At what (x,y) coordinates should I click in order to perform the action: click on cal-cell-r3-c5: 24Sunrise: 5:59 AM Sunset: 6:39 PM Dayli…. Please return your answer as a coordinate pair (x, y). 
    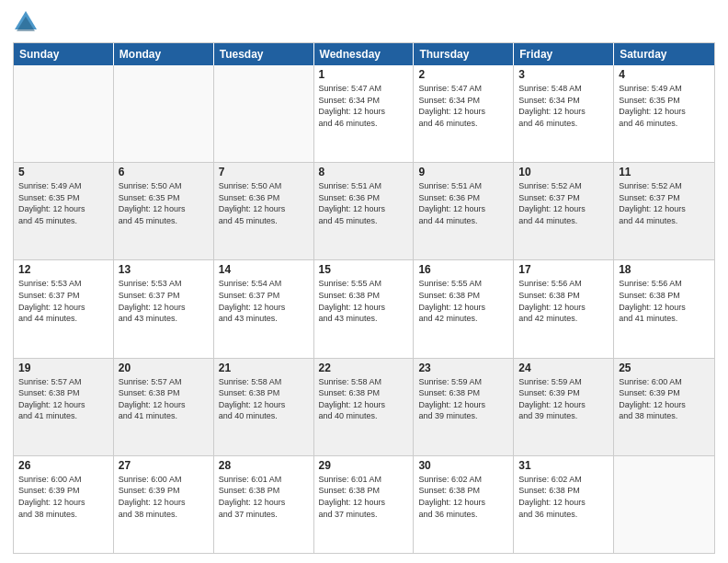
    Looking at the image, I should click on (564, 407).